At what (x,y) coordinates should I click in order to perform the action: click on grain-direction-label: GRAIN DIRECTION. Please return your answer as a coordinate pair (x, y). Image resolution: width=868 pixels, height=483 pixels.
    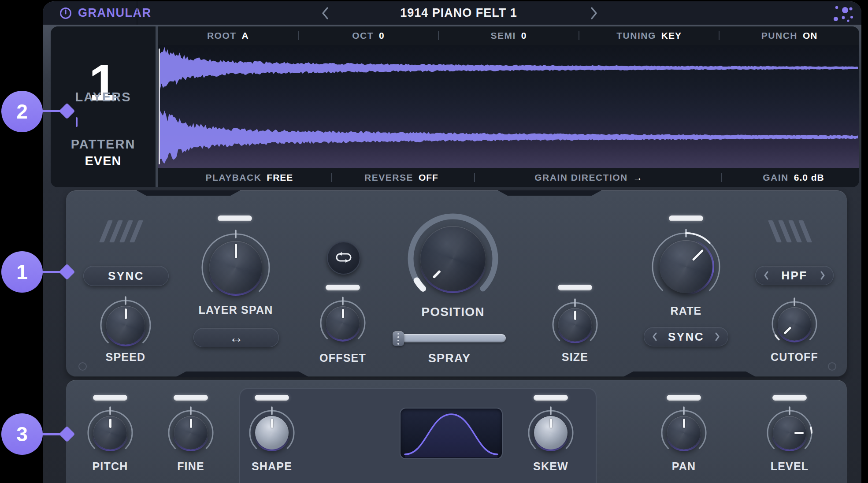
    Looking at the image, I should click on (581, 178).